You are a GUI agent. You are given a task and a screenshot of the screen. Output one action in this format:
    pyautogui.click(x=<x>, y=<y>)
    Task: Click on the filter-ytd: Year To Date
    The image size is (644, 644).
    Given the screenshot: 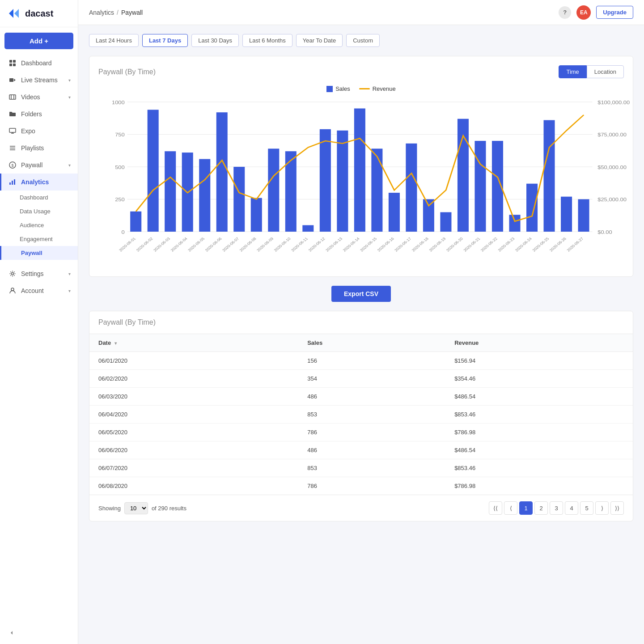 What is the action you would take?
    pyautogui.click(x=319, y=40)
    